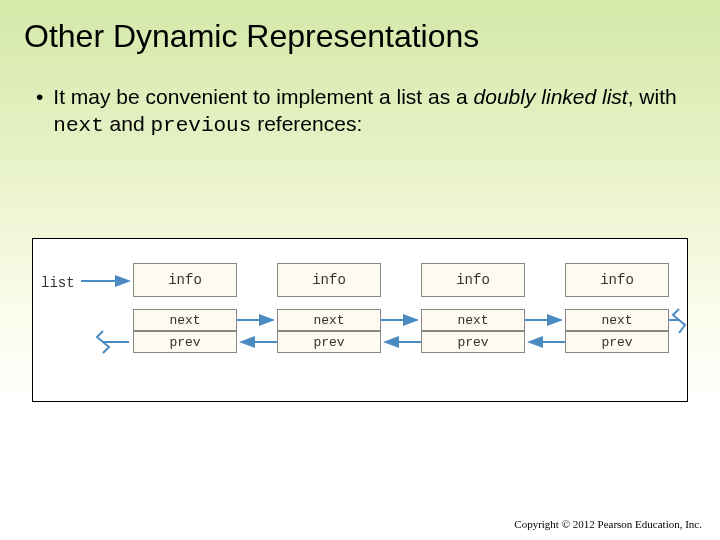 The width and height of the screenshot is (720, 540). What do you see at coordinates (202, 126) in the screenshot?
I see `bullet-mono2: previous` at bounding box center [202, 126].